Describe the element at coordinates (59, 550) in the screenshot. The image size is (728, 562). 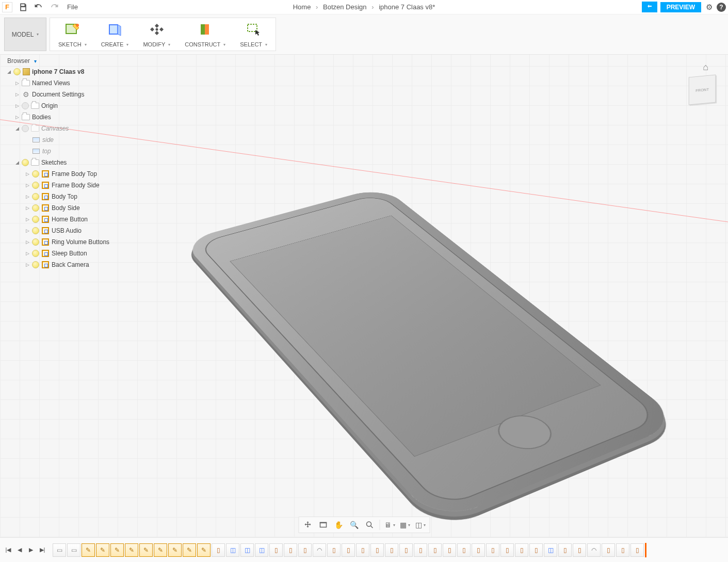
I see `timeline-feature: ▭` at that location.